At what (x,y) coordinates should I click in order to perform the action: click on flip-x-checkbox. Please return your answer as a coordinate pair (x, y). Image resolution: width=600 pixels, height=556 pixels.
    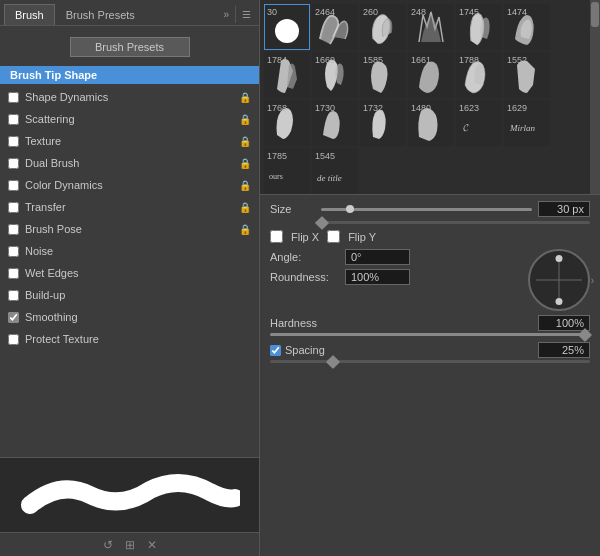
    Looking at the image, I should click on (276, 236).